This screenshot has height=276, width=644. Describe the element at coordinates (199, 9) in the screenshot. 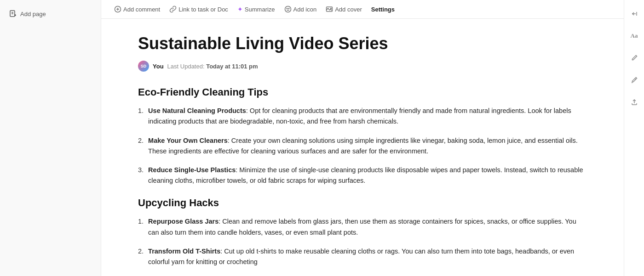

I see `link-task-button: Link to task or Doc` at that location.